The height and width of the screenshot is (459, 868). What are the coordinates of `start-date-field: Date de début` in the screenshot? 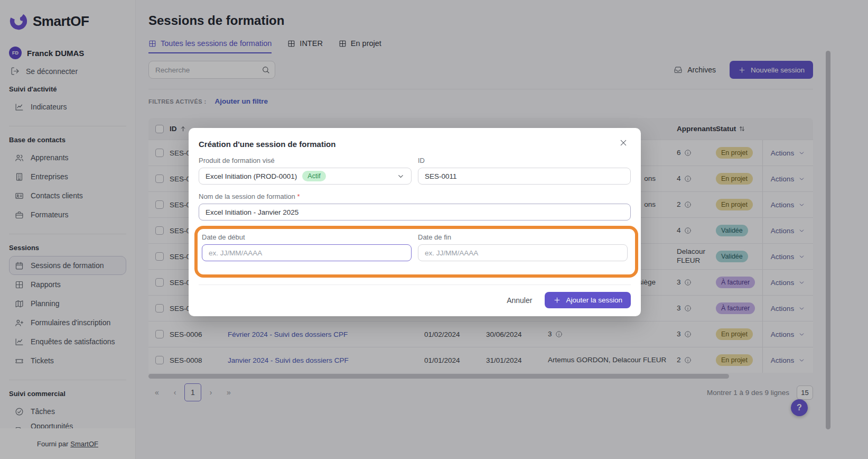 It's located at (306, 245).